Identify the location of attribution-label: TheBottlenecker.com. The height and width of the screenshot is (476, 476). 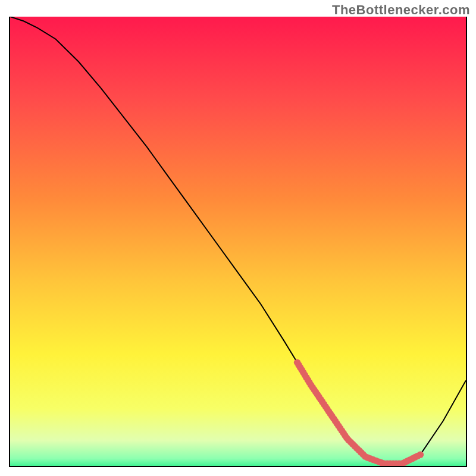
(401, 10).